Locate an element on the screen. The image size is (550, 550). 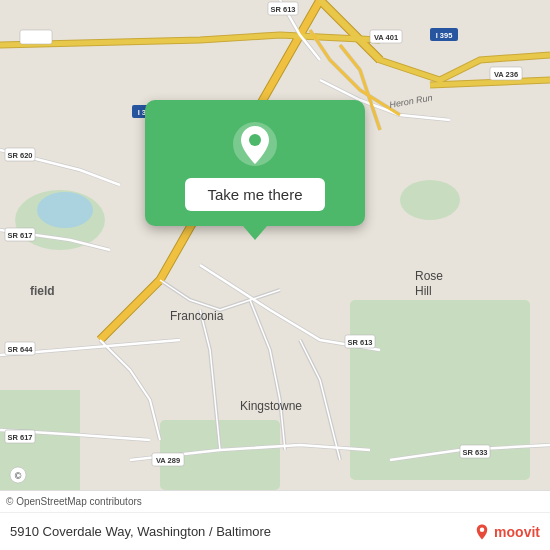
moovit-icon is located at coordinates (482, 532).